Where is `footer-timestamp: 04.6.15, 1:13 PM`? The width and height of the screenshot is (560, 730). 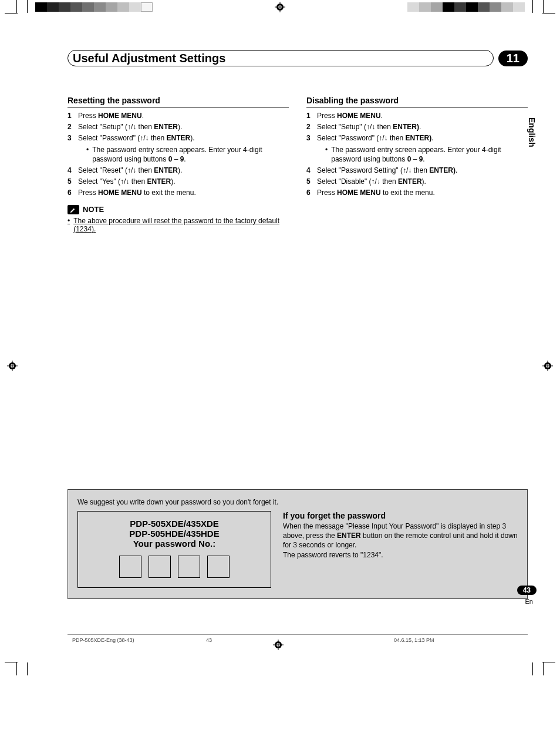 footer-timestamp: 04.6.15, 1:13 PM is located at coordinates (434, 640).